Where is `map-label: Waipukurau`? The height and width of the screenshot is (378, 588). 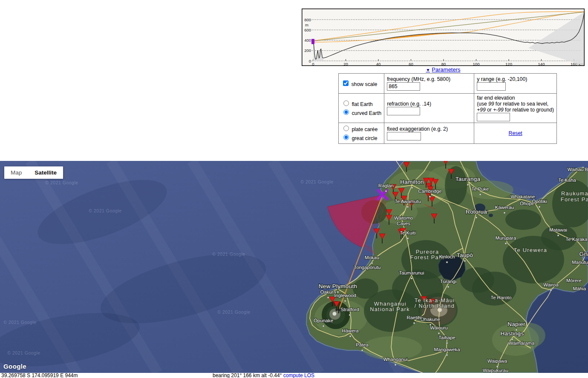
map-label: Waipukurau is located at coordinates (496, 370).